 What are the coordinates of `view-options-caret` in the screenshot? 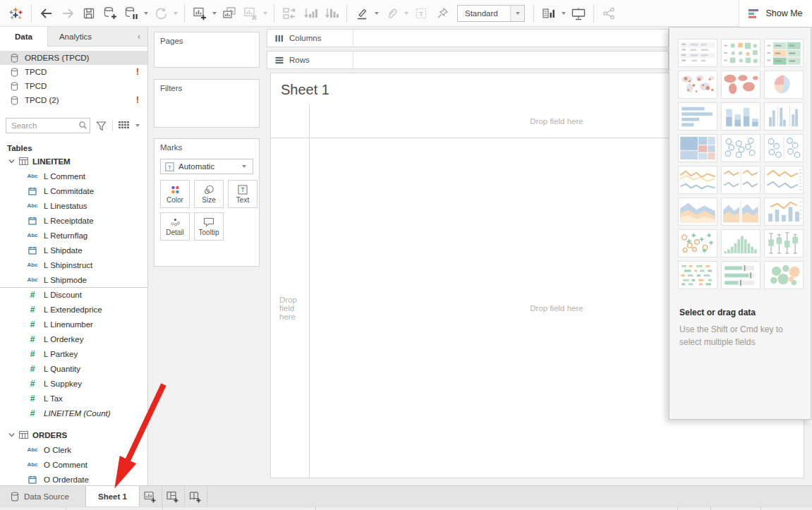 It's located at (138, 126).